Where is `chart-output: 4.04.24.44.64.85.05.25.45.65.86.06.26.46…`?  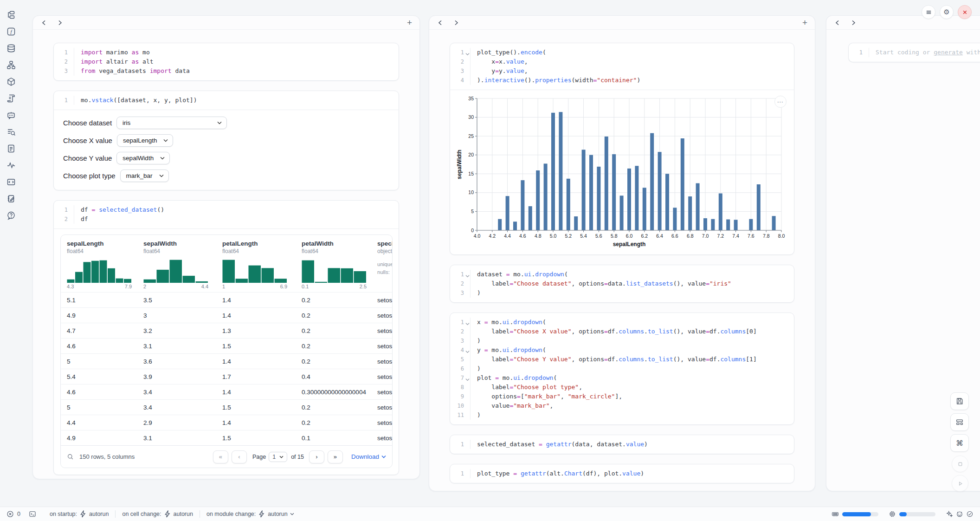 chart-output: 4.04.24.44.64.85.05.25.45.65.86.06.26.46… is located at coordinates (622, 172).